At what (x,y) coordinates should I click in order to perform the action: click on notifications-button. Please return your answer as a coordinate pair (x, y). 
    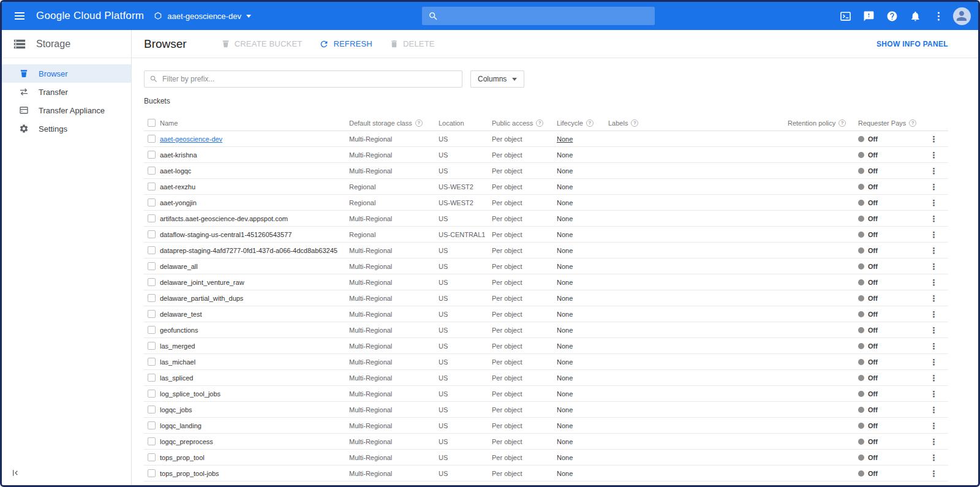
    Looking at the image, I should click on (915, 16).